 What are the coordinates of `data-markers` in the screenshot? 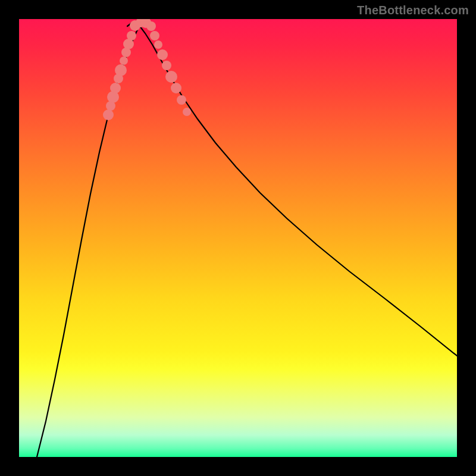 It's located at (147, 70).